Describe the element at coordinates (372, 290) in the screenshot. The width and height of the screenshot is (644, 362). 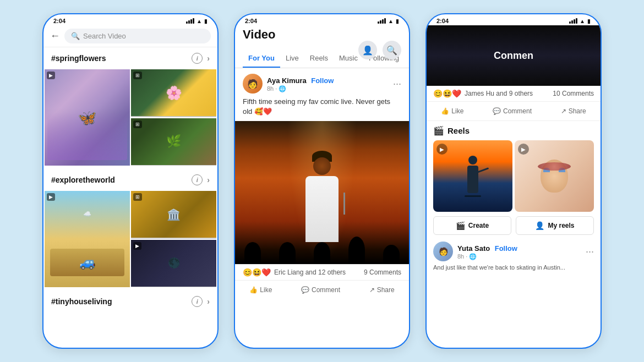
I see `share-icon-1: ↗` at that location.